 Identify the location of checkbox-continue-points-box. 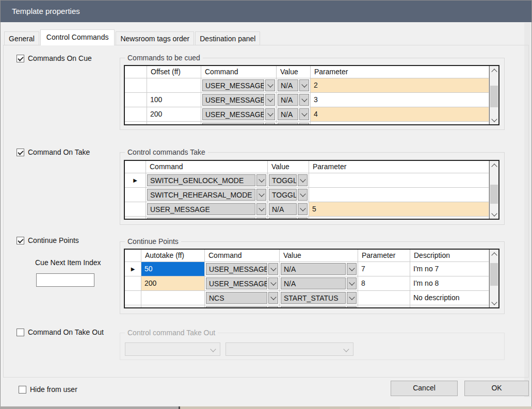
(21, 240).